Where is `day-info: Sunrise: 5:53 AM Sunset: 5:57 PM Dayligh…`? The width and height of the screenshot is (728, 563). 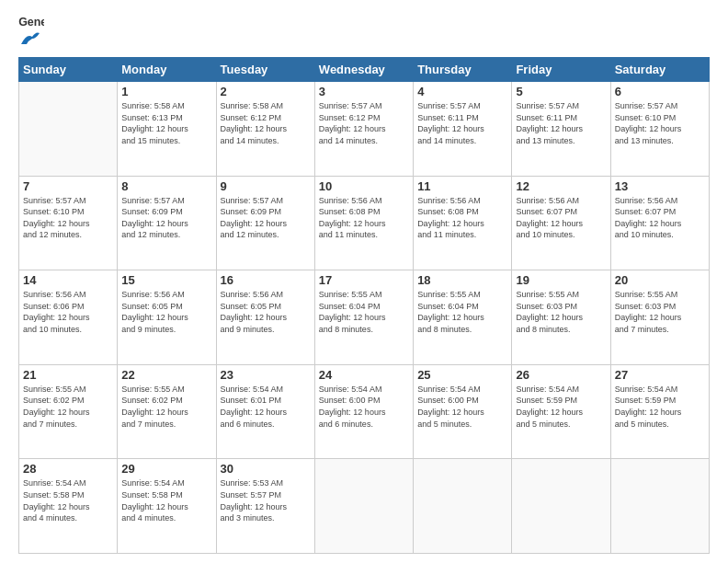
day-info: Sunrise: 5:53 AM Sunset: 5:57 PM Dayligh… is located at coordinates (266, 500).